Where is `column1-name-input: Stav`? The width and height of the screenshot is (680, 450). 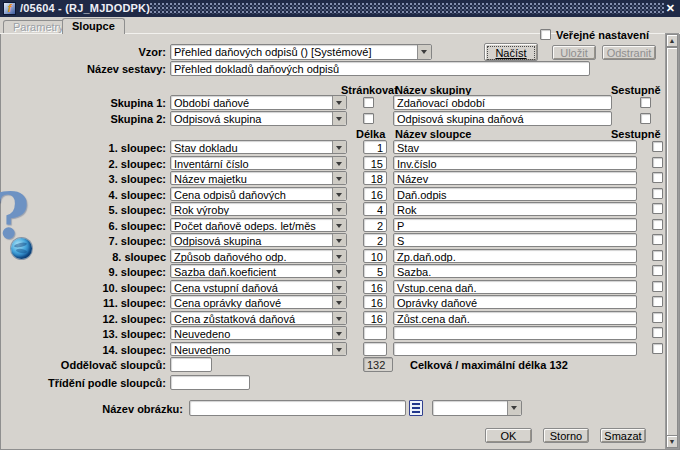 column1-name-input: Stav is located at coordinates (515, 147).